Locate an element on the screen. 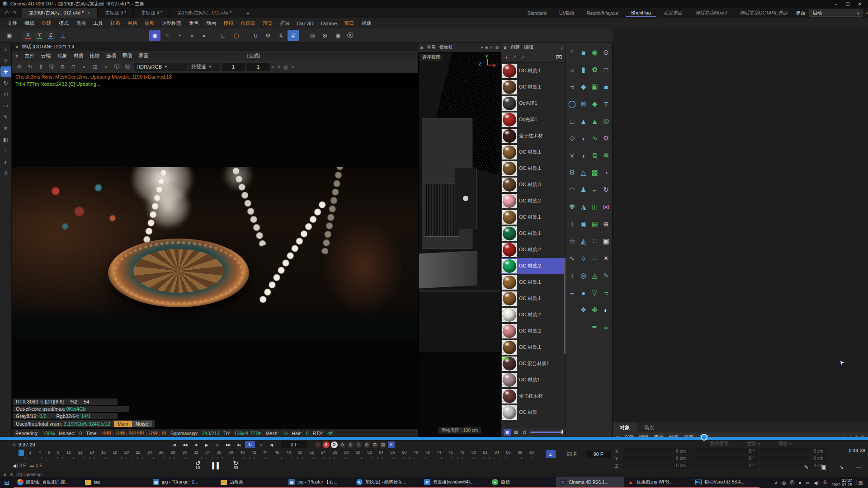 This screenshot has width=868, height=488. tray-icon: ● is located at coordinates (800, 483).